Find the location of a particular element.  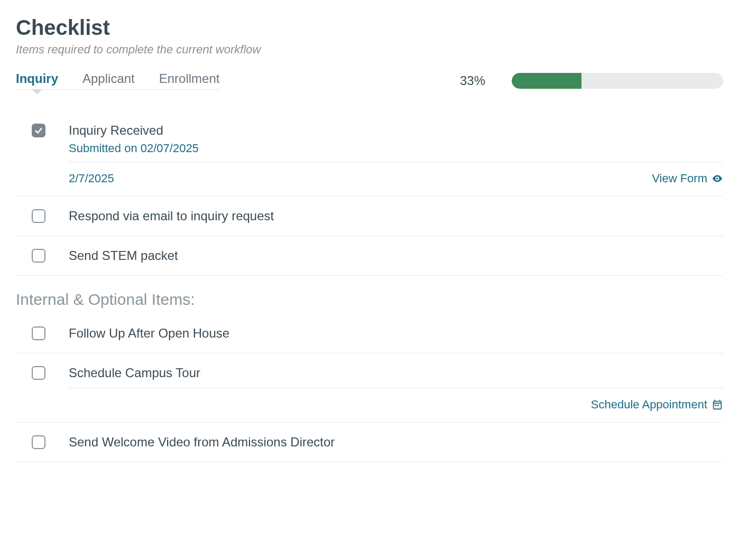

item-title: Respond via email to inquiry request is located at coordinates (396, 216).